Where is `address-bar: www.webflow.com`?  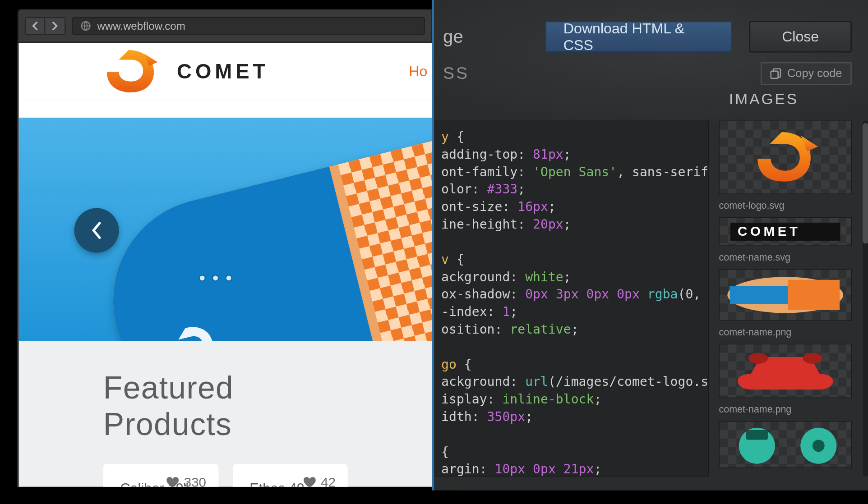
address-bar: www.webflow.com is located at coordinates (248, 26).